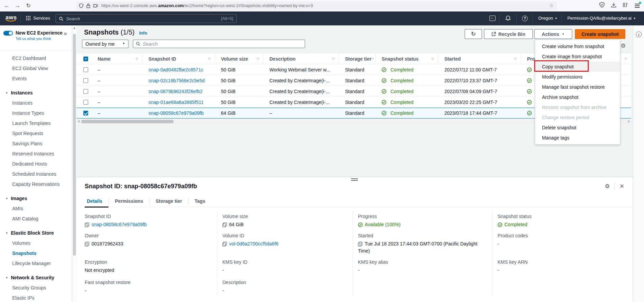 The width and height of the screenshot is (644, 302). Describe the element at coordinates (65, 34) in the screenshot. I see `close-icon: ×` at that location.